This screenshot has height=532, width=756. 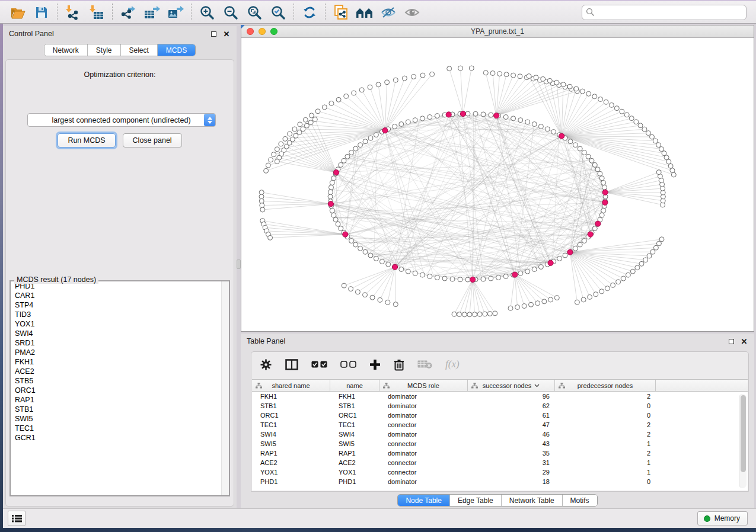 What do you see at coordinates (104, 50) in the screenshot?
I see `tab-style: Style` at bounding box center [104, 50].